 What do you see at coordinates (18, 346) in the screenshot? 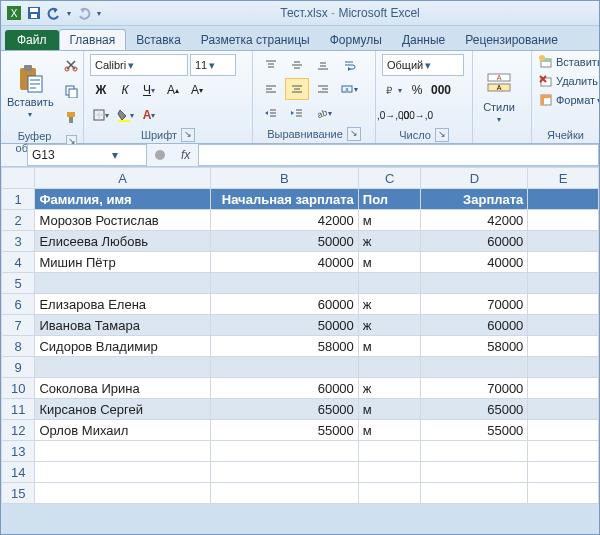
I see `row-header-8: 8` at bounding box center [18, 346].